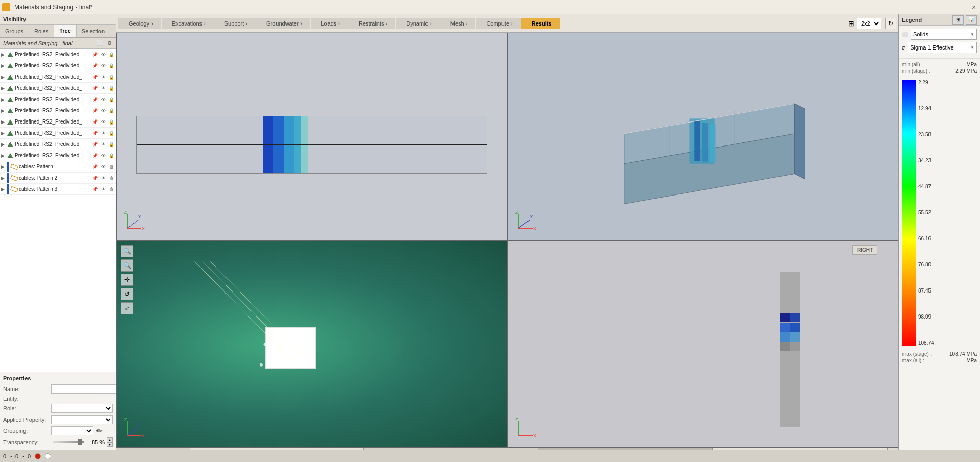 The image size is (980, 462). I want to click on tab-tree: Tree, so click(65, 31).